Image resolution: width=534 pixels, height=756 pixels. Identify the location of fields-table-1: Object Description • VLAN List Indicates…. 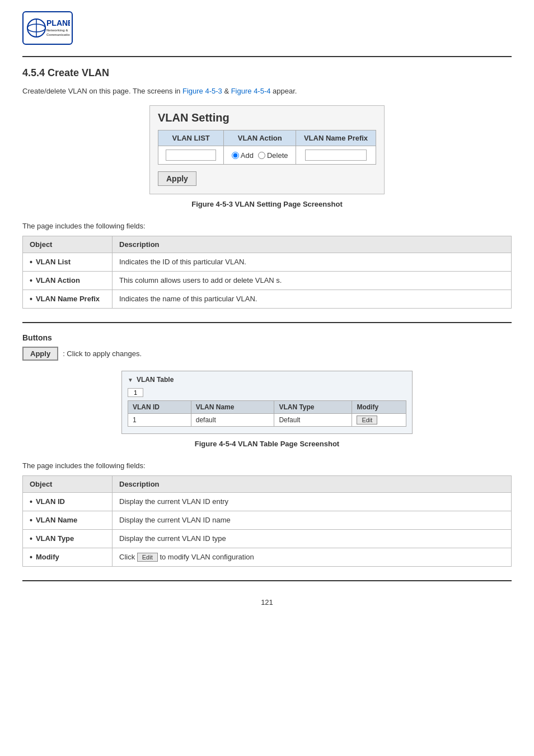
(267, 272).